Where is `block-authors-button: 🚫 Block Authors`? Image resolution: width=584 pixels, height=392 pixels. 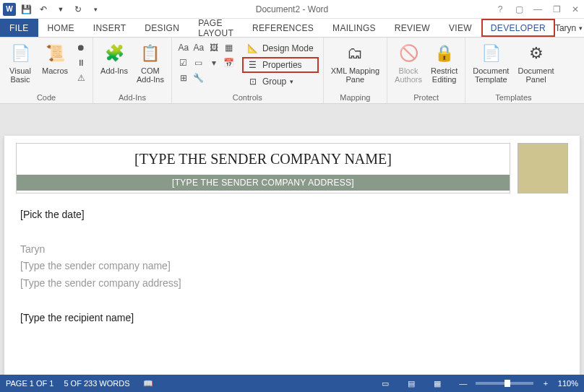
block-authors-button: 🚫 Block Authors is located at coordinates (408, 63).